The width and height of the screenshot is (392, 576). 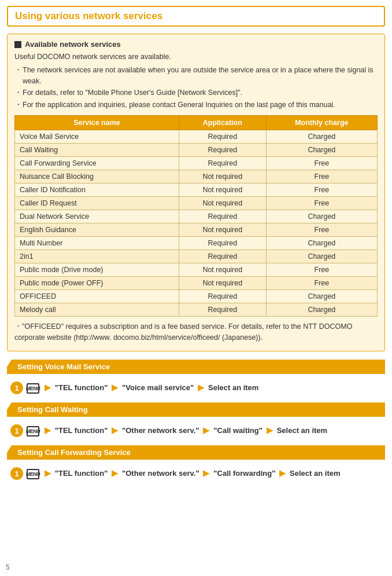 What do you see at coordinates (97, 229) in the screenshot?
I see `table-cell-7-0: English Guidance` at bounding box center [97, 229].